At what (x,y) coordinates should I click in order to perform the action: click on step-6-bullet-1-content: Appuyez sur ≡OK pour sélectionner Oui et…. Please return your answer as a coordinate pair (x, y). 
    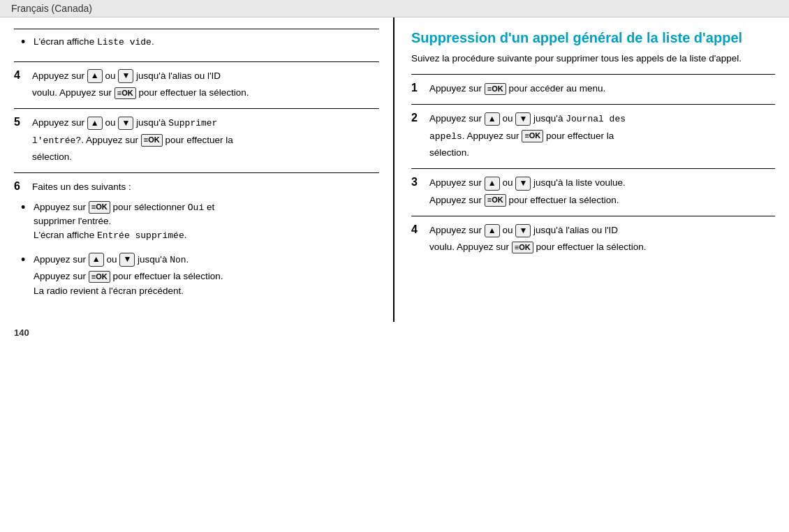
    Looking at the image, I should click on (124, 222).